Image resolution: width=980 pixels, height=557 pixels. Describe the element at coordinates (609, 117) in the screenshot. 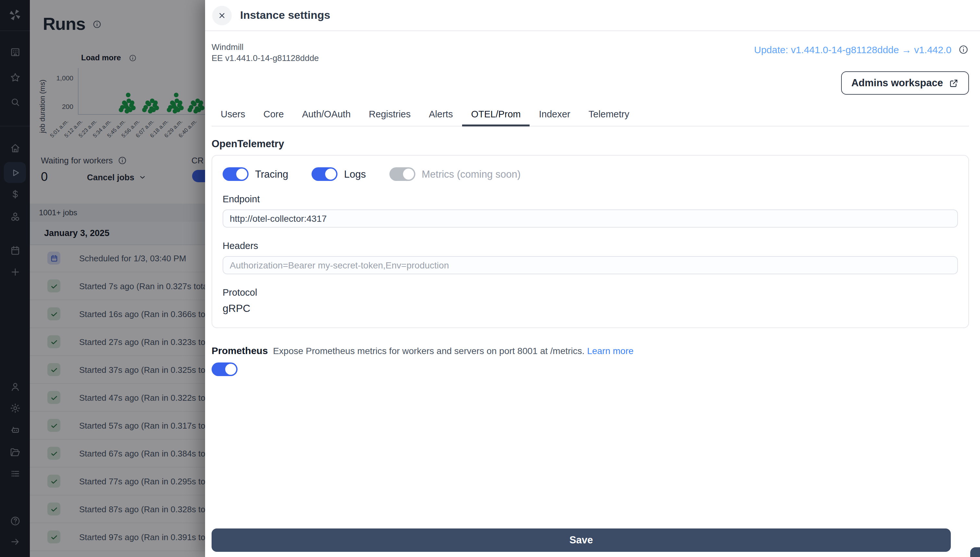

I see `tab-telemetry: Telemetry` at that location.